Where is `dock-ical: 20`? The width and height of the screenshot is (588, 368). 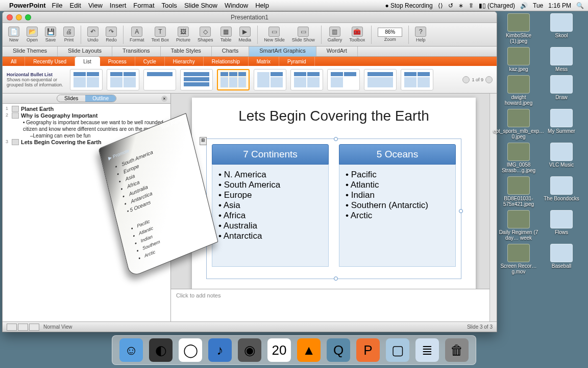
dock-ical: 20 is located at coordinates (279, 350).